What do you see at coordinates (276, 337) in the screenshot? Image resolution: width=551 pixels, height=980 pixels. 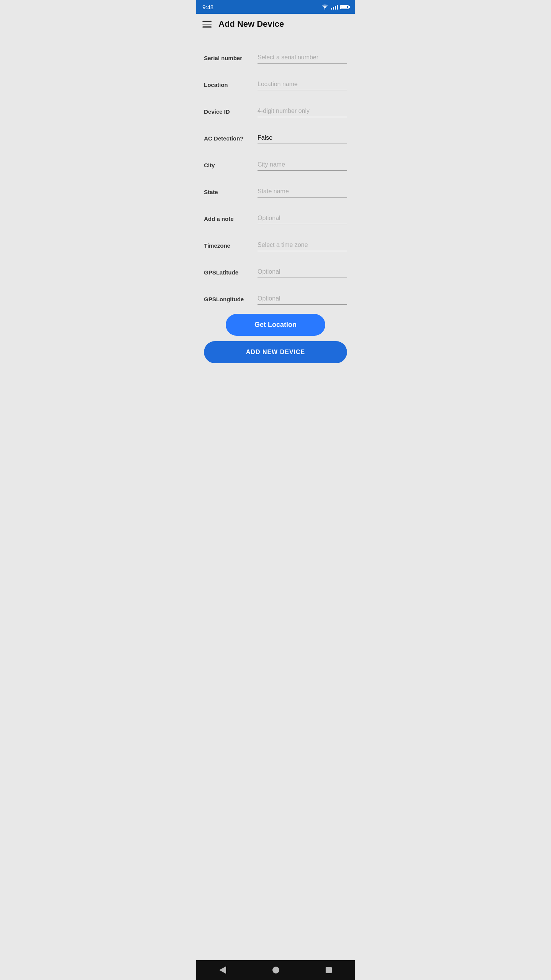 I see `button-area: Get Location ADD NEW DEVICE` at bounding box center [276, 337].